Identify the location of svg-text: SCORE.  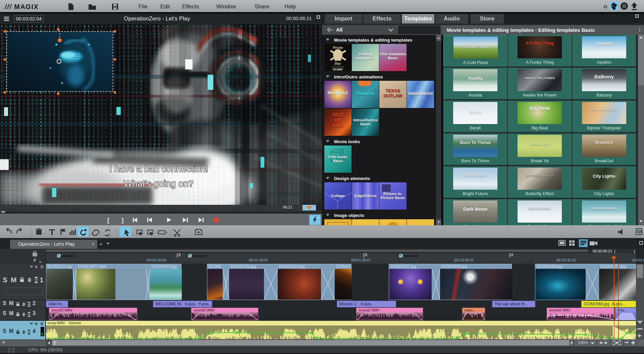
(338, 70).